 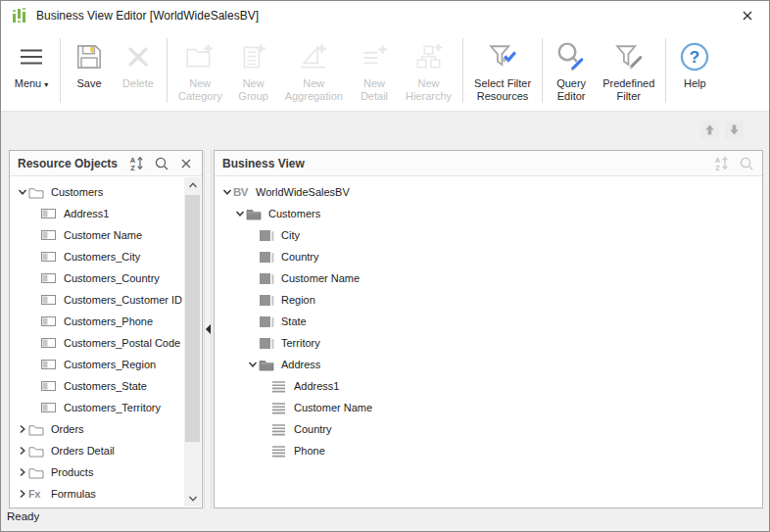 What do you see at coordinates (98, 494) in the screenshot?
I see `tree-row: FxFormulas` at bounding box center [98, 494].